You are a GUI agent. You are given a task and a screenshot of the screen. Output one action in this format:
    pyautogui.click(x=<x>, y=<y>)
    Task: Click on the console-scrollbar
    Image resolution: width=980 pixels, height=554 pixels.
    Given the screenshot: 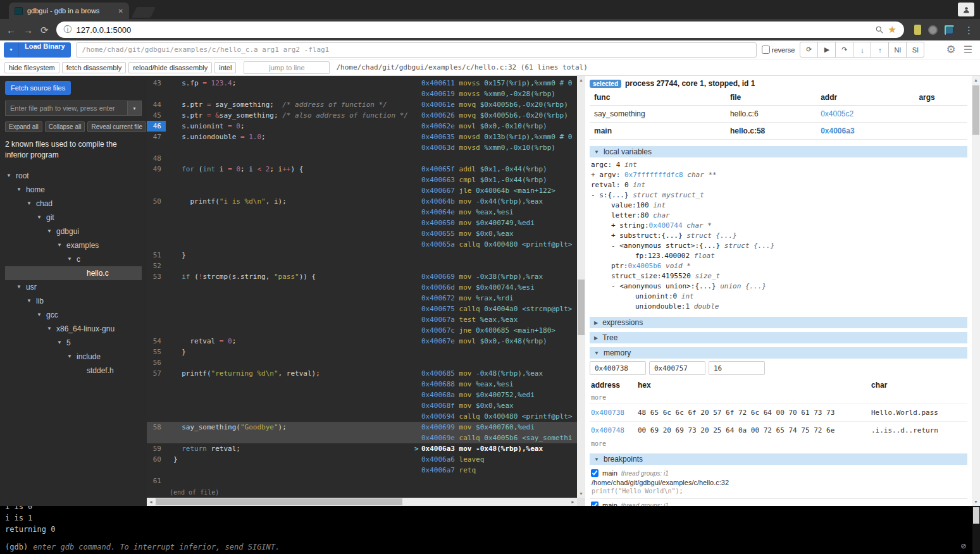 What is the action you would take?
    pyautogui.click(x=976, y=530)
    